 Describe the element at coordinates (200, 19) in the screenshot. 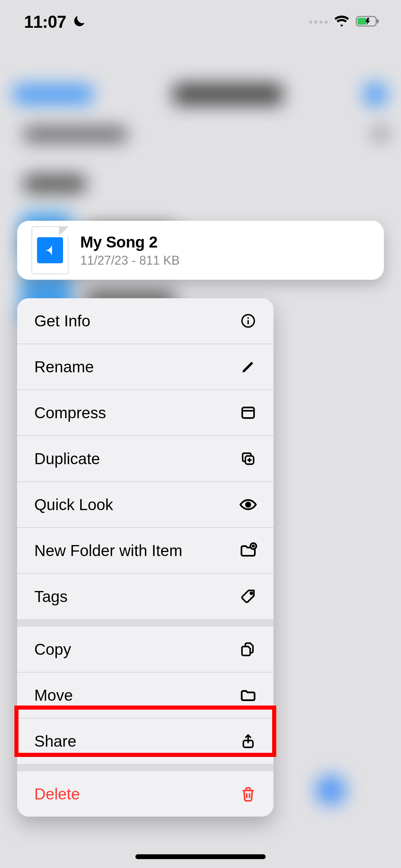

I see `status-bar: 11:07` at that location.